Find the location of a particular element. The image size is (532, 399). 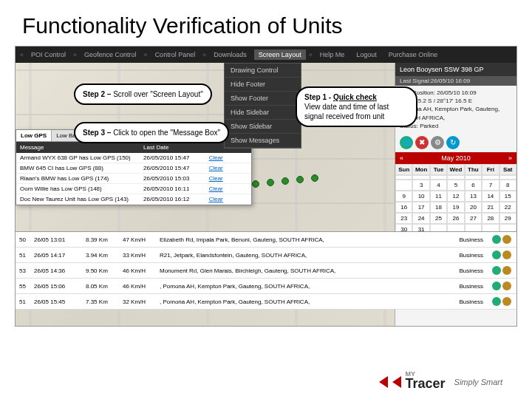

unit-name: Leon Booysen SSW 398 GP is located at coordinates (456, 69).